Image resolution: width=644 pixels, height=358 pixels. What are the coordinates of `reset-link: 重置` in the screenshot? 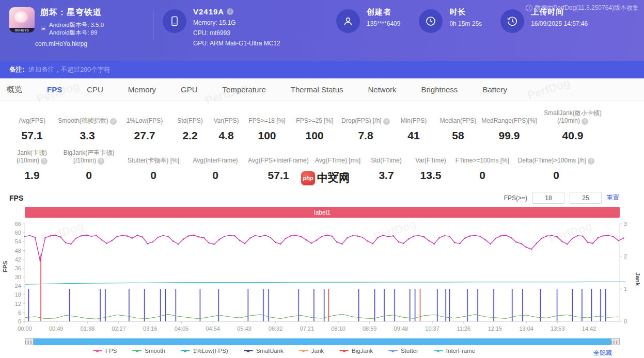 It's located at (613, 198).